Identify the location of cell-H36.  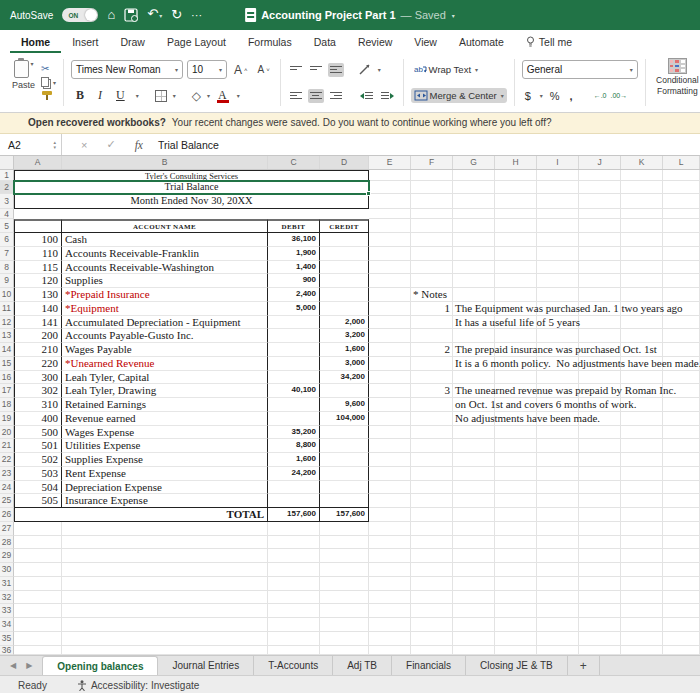
(516, 651).